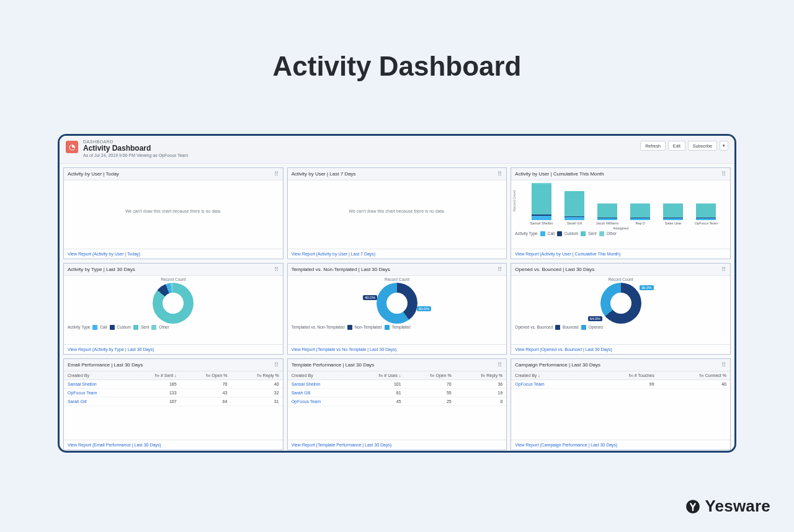 This screenshot has width=794, height=532. What do you see at coordinates (621, 303) in the screenshot?
I see `donut-chart: 36.0% 64.0%` at bounding box center [621, 303].